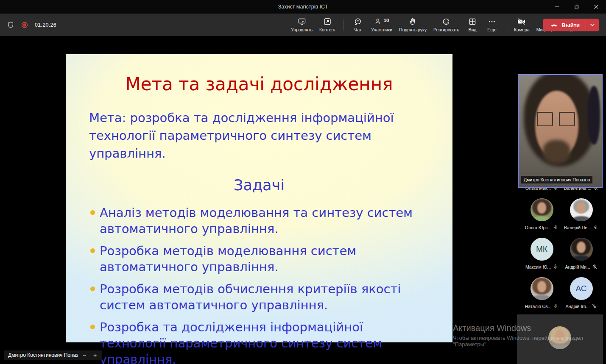 The image size is (606, 364). Describe the element at coordinates (259, 185) in the screenshot. I see `slide-tasks-heading: Задачі` at that location.